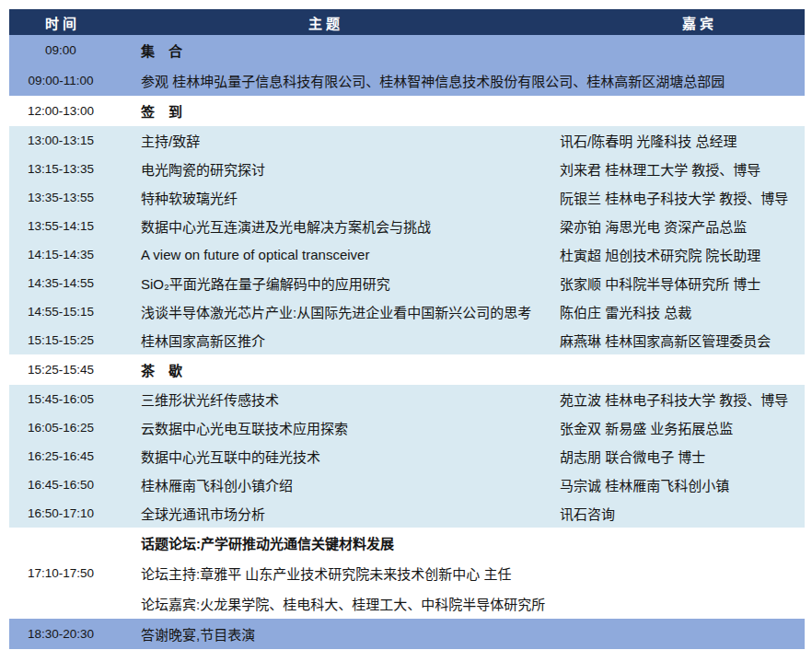 This screenshot has height=650, width=812. I want to click on row-time: 16:45-16:50, so click(61, 484).